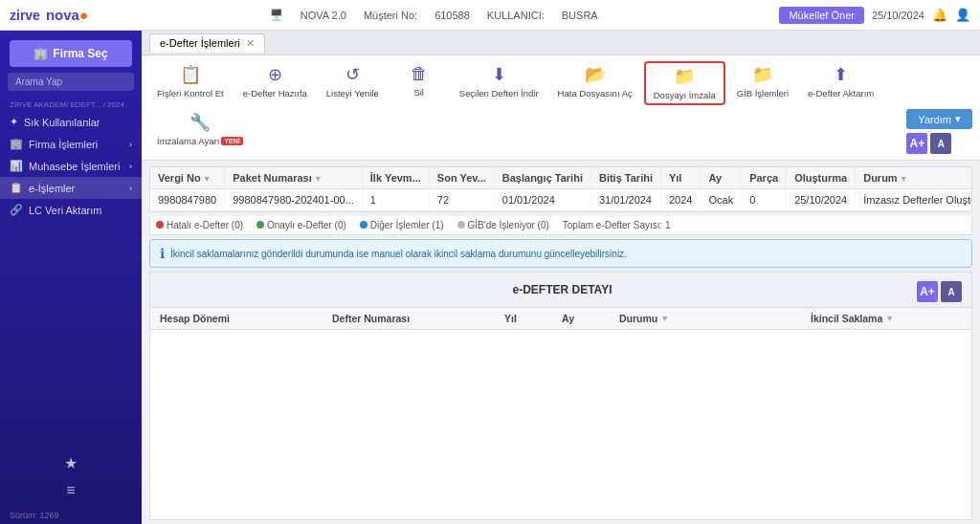  Describe the element at coordinates (821, 201) in the screenshot. I see `cell-olusturma: 25/10/2024` at that location.